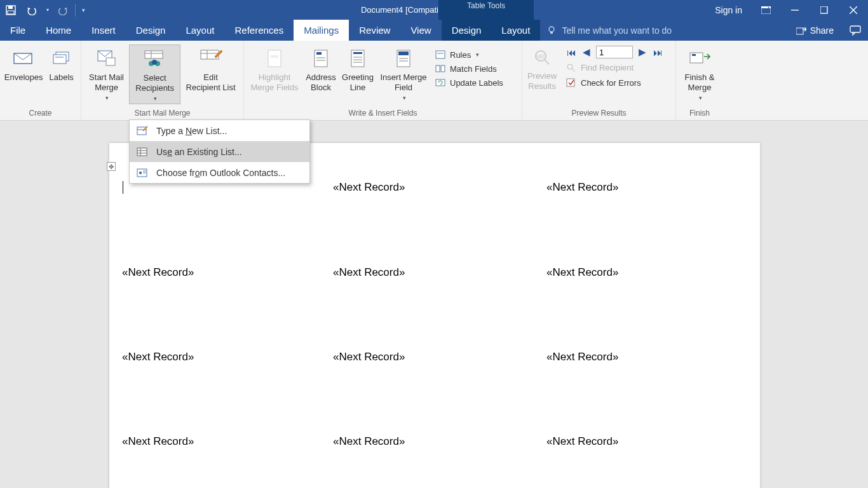  I want to click on rules-label: Rules, so click(460, 55).